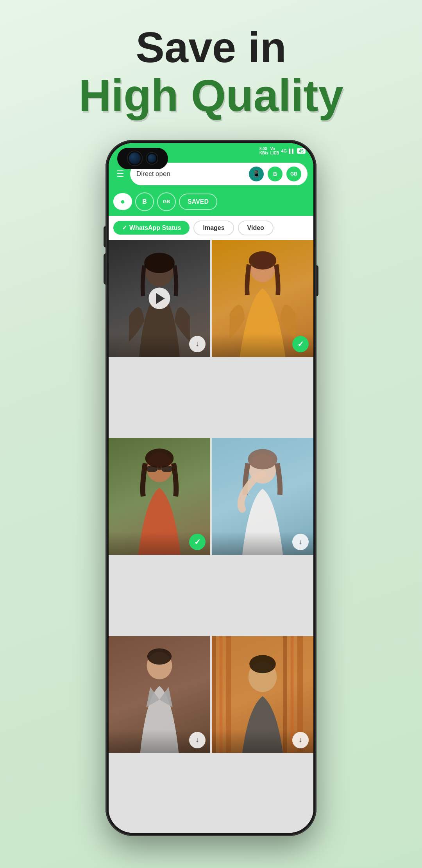 The width and height of the screenshot is (422, 868). Describe the element at coordinates (155, 228) in the screenshot. I see `filter-whatsapp-status-label: WhatsApp Status` at that location.